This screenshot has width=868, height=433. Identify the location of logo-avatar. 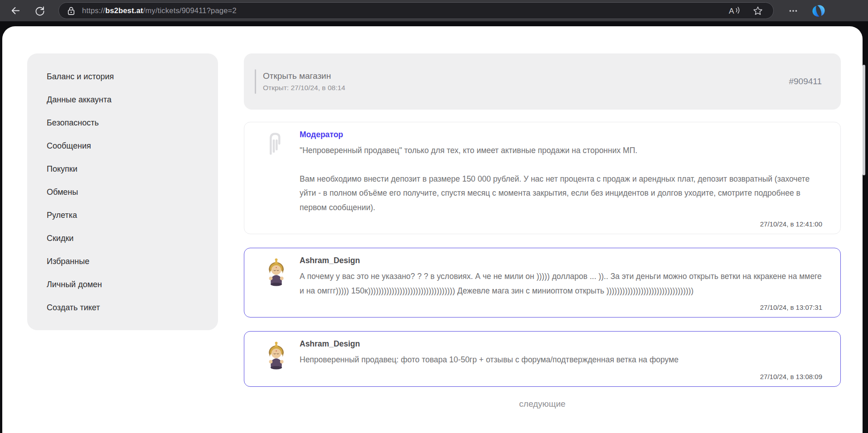
(276, 144).